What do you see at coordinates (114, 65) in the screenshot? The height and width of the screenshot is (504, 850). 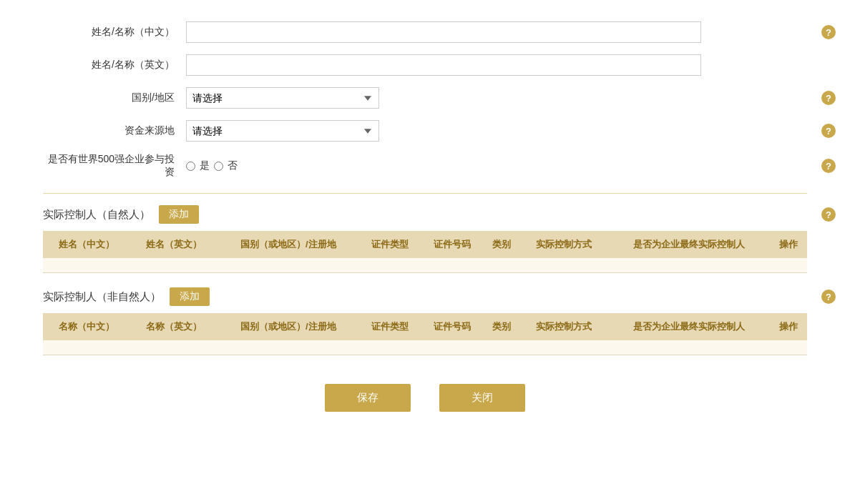 I see `name-en-label: 姓名/名称（英文）` at bounding box center [114, 65].